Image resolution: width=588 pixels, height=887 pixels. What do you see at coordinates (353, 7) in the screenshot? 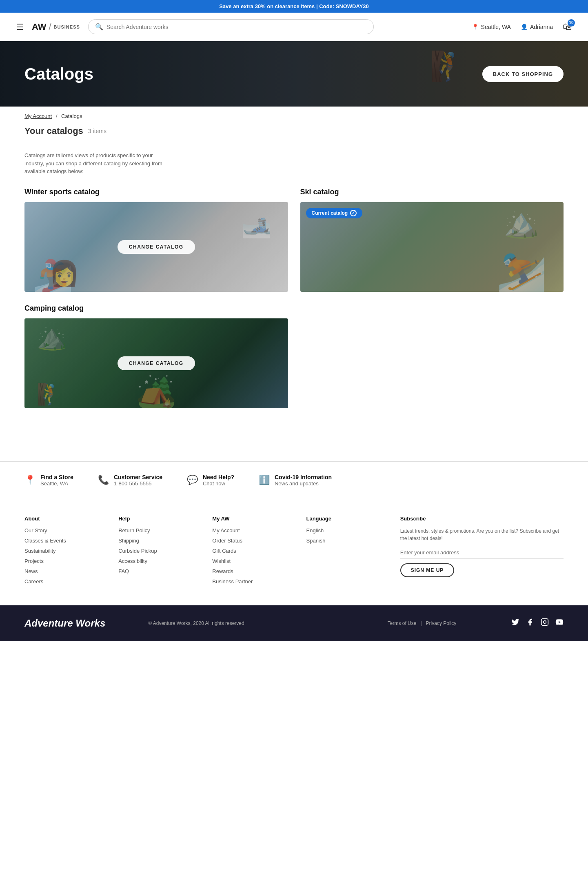
I see `promo-code: SNOWDAY30` at bounding box center [353, 7].